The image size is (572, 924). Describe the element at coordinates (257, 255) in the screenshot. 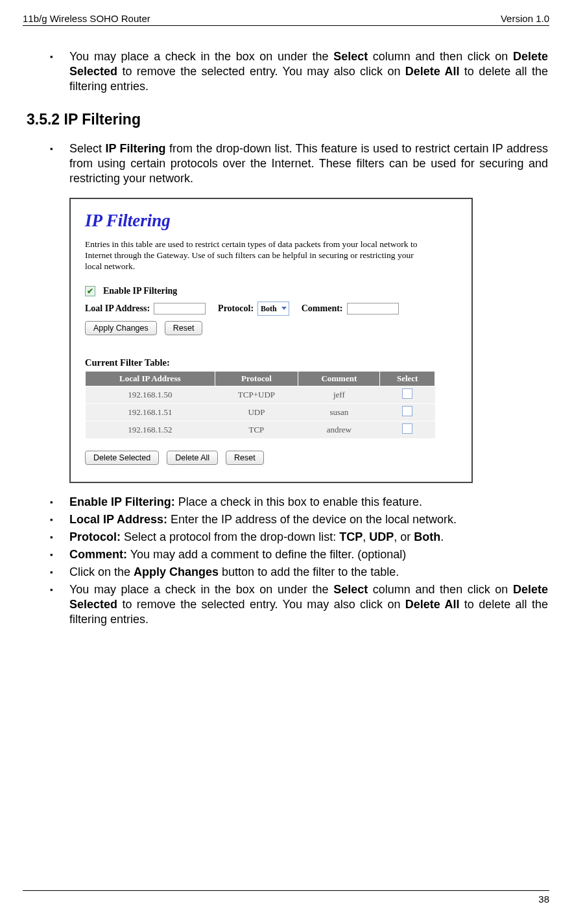

I see `panel-description: Entries in this table are used to restri…` at that location.